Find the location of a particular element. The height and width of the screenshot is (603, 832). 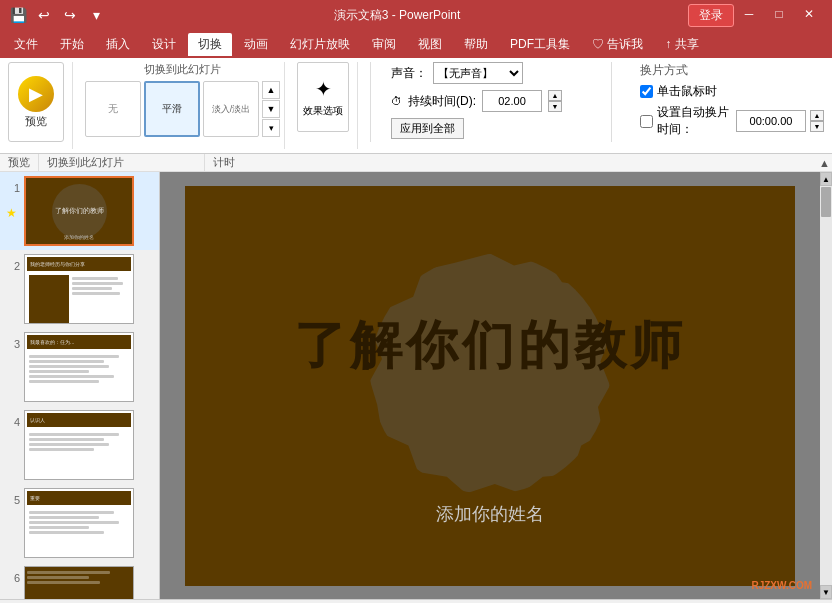

menu-bar: 文件 开始 插入 设计 切换 动画 幻灯片放映 审阅 视图 帮助 PDF工具集 … is located at coordinates (416, 44).